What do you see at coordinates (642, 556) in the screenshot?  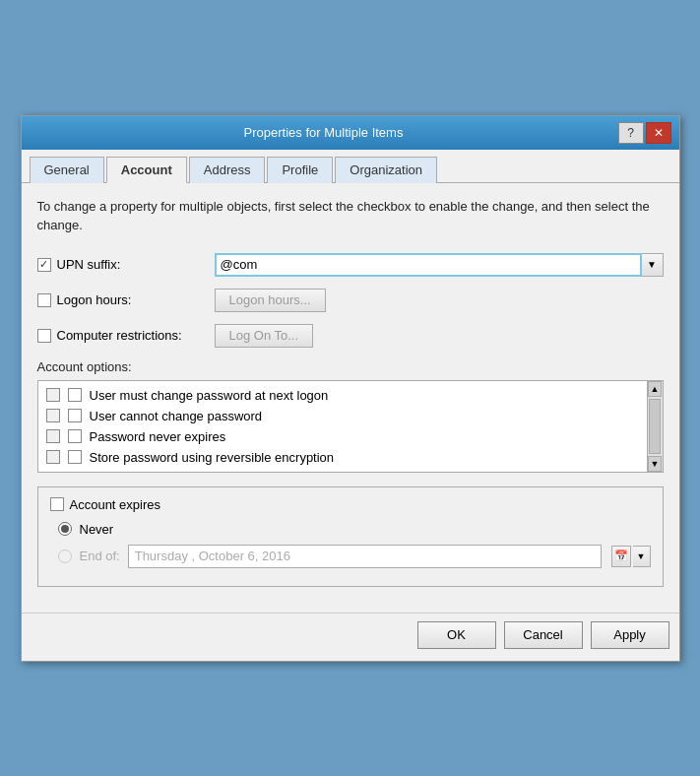 I see `calendar-dropdown-button: ▼` at bounding box center [642, 556].